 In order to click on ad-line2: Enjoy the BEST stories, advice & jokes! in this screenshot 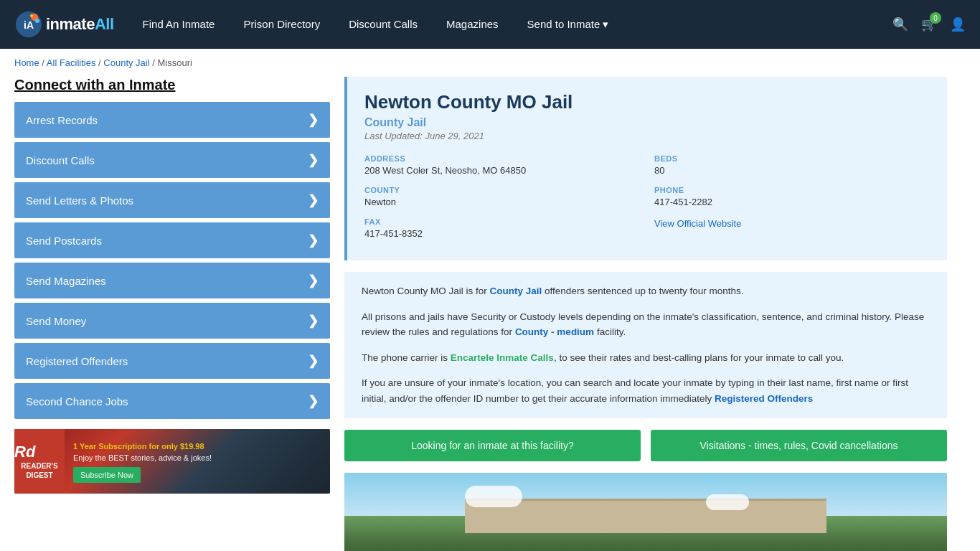, I will do `click(142, 458)`.